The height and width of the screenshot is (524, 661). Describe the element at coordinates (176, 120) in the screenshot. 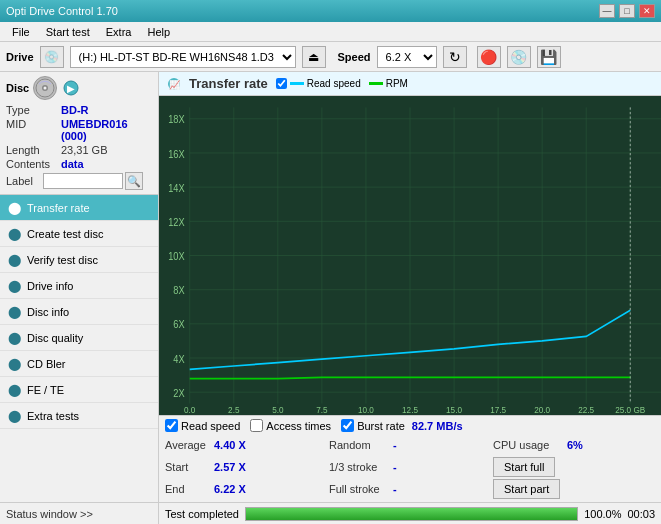

I see `svg-text: 18X` at that location.